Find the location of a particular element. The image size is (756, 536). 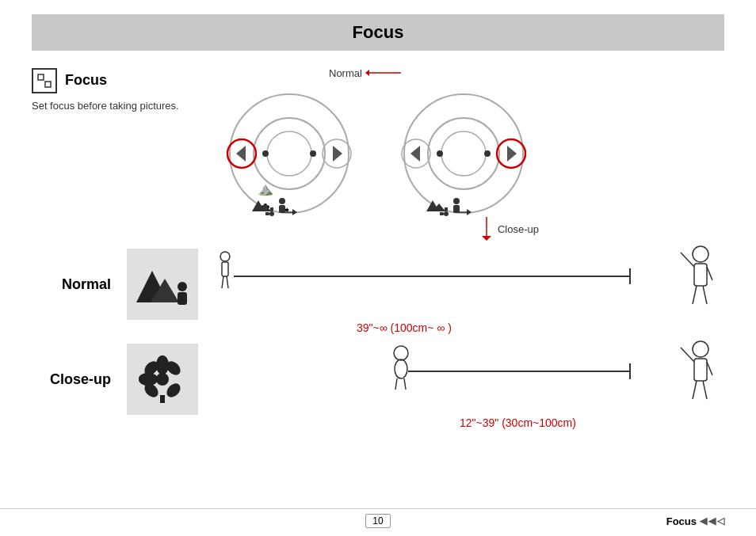

focus-title: Focus is located at coordinates (86, 81).